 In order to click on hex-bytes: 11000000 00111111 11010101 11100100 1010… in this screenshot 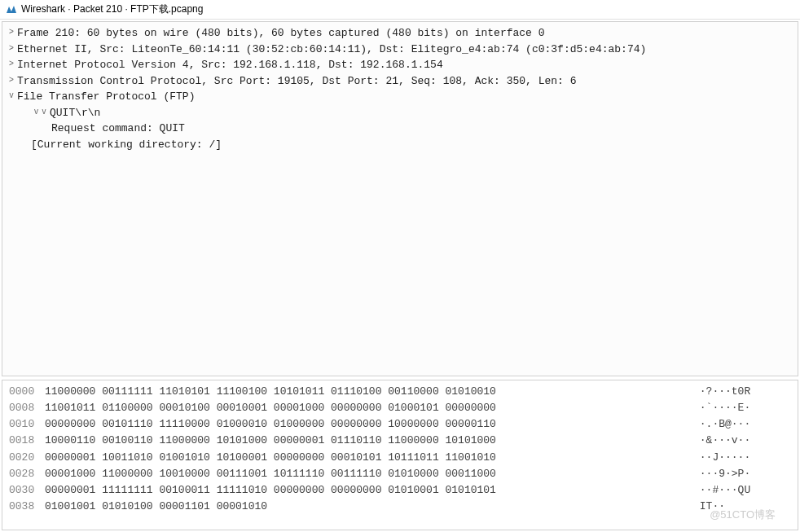, I will do `click(369, 392)`.